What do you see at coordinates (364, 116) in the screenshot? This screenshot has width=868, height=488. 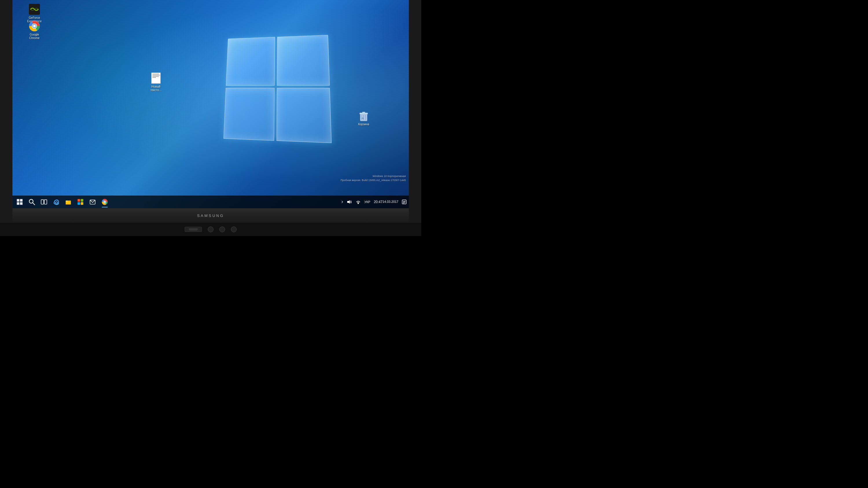 I see `recycle-icon: ♻` at bounding box center [364, 116].